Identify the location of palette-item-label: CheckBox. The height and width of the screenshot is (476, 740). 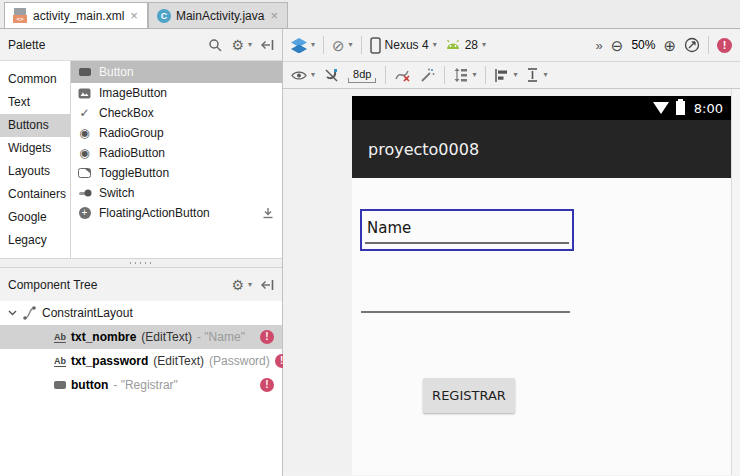
(126, 113).